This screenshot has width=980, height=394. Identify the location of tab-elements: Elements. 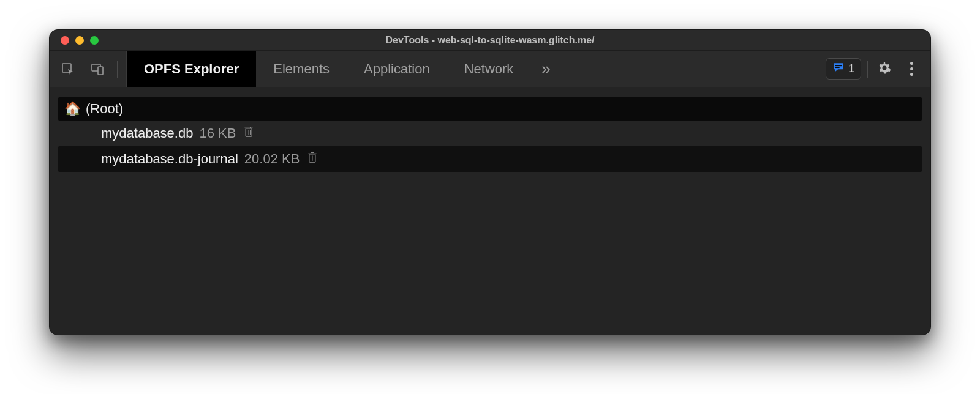
(301, 69).